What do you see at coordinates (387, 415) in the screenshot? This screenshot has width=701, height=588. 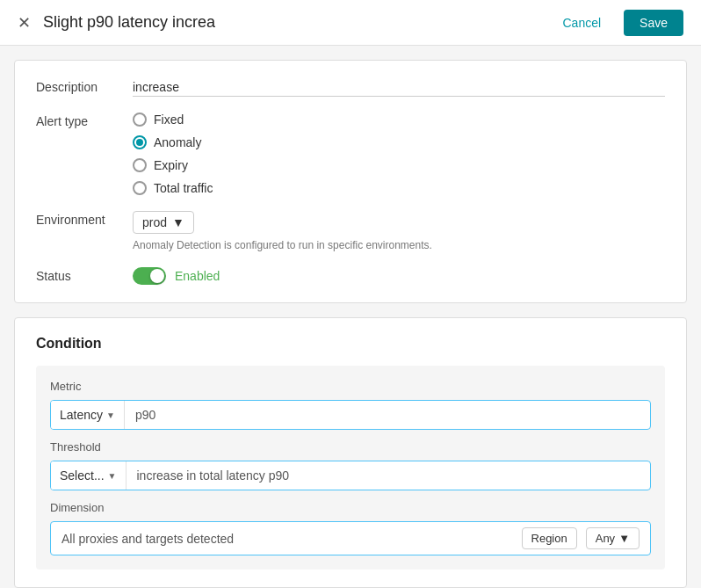 I see `metric-value: p90` at bounding box center [387, 415].